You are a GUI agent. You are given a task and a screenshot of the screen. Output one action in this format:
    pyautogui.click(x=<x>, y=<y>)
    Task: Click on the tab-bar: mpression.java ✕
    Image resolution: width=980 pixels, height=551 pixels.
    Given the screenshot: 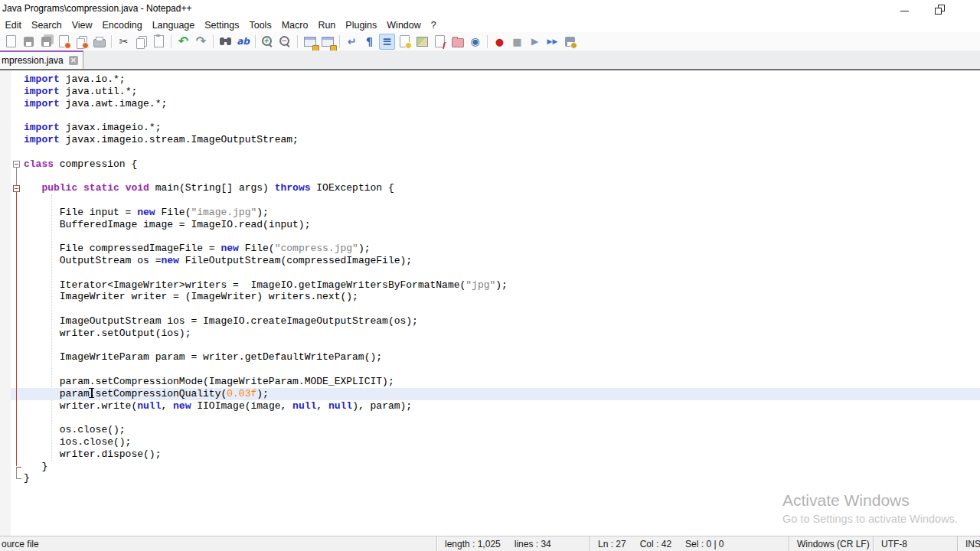 What is the action you would take?
    pyautogui.click(x=490, y=60)
    